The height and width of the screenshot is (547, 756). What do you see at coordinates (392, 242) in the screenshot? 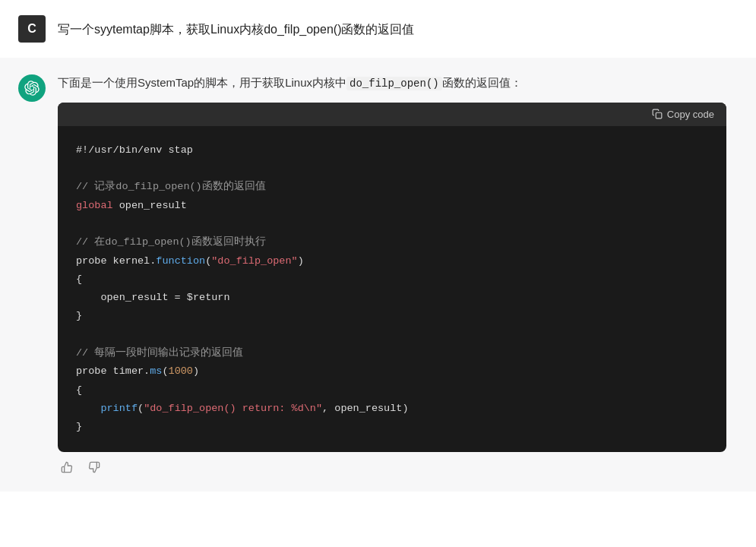
I see `code-line-comment2: // 在do_filp_open()函数返回时执行` at bounding box center [392, 242].